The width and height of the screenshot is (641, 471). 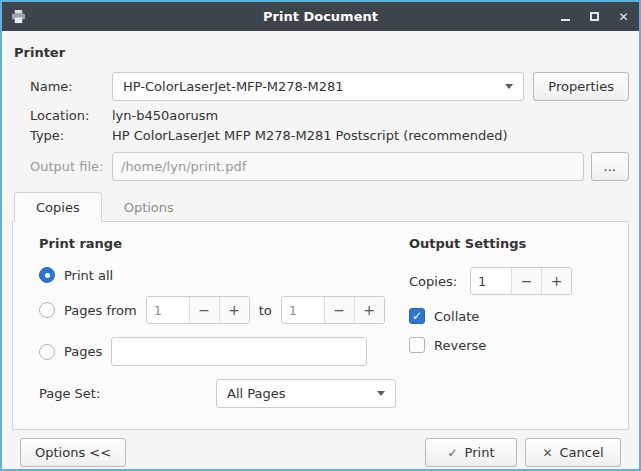 I want to click on print-button-label: Print, so click(x=480, y=452).